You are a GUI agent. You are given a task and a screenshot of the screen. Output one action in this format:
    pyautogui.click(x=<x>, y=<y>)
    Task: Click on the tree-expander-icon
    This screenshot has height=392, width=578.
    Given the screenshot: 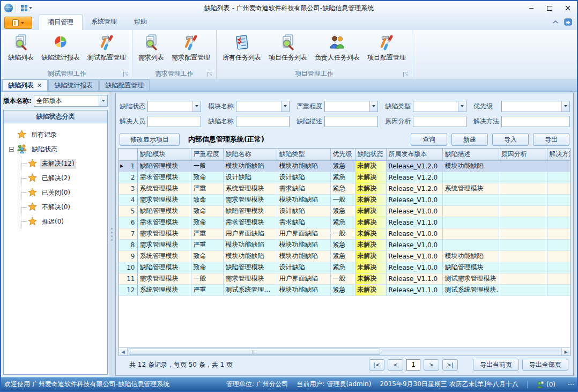 What is the action you would take?
    pyautogui.click(x=12, y=149)
    